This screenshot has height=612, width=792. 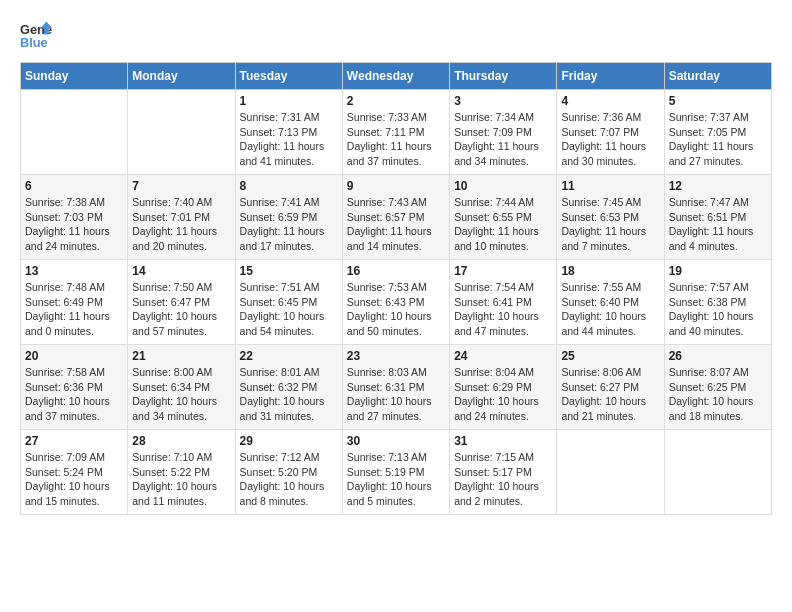 I want to click on day-info: Sunrise: 7:51 AMSunset: 6:45 PMDaylight:…, so click(x=289, y=310).